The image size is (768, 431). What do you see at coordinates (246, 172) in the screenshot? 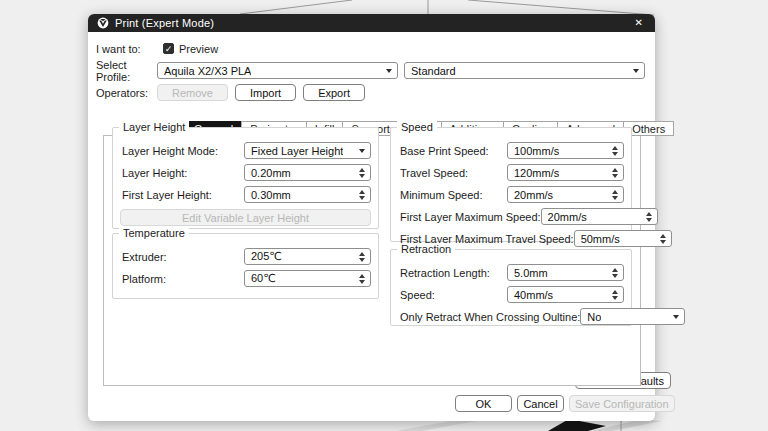
I see `layer-height-row: Layer Height: 0.20mm` at bounding box center [246, 172].